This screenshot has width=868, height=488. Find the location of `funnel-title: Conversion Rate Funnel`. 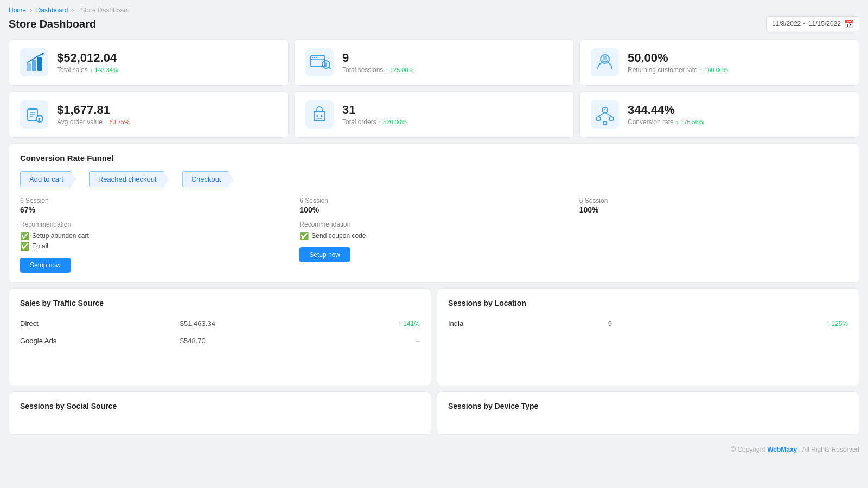

funnel-title: Conversion Rate Funnel is located at coordinates (434, 158).